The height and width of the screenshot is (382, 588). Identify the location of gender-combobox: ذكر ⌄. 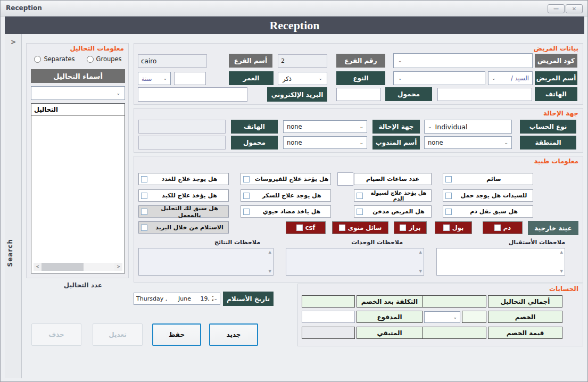
(302, 79).